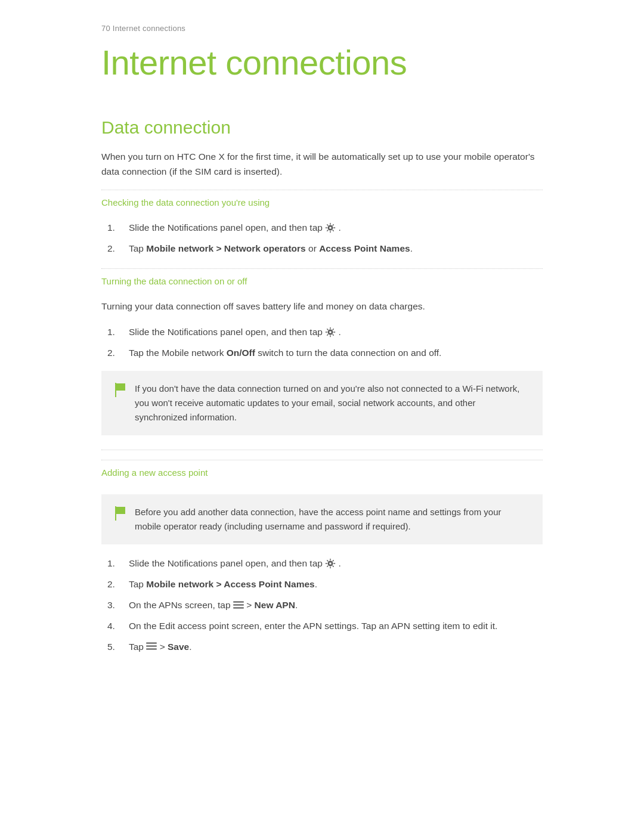 This screenshot has height=833, width=644. Describe the element at coordinates (336, 648) in the screenshot. I see `step-content: Tap > Save.` at that location.